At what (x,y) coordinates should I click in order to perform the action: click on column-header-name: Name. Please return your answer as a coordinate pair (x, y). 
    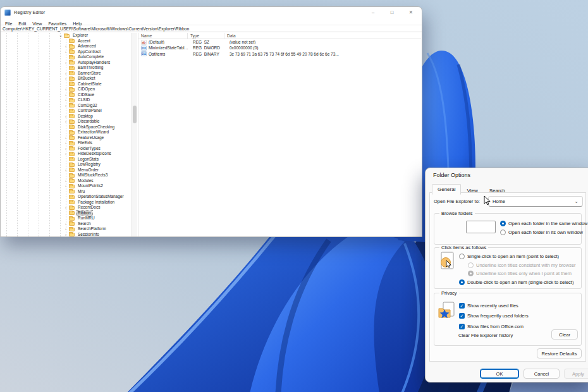
    Looking at the image, I should click on (163, 35).